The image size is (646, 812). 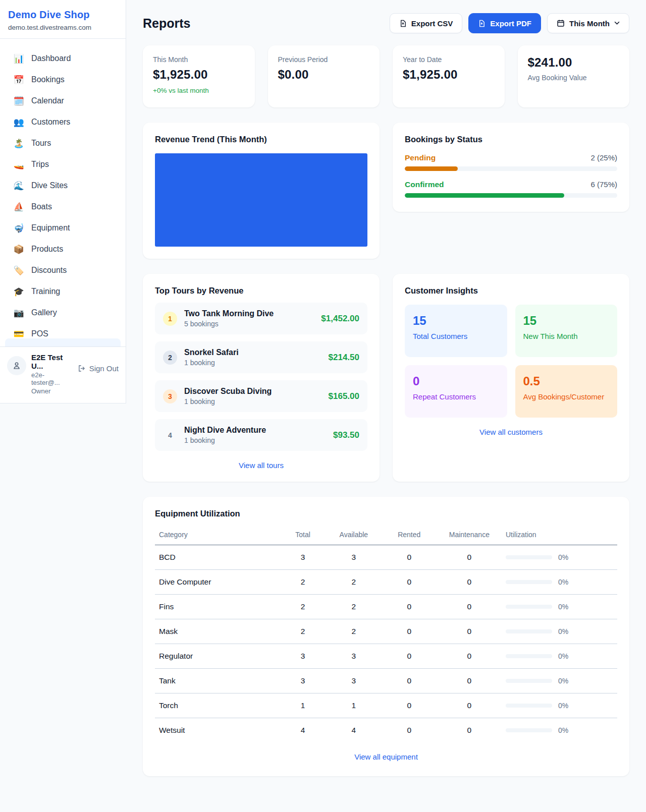 I want to click on cell-available: 2, so click(x=354, y=582).